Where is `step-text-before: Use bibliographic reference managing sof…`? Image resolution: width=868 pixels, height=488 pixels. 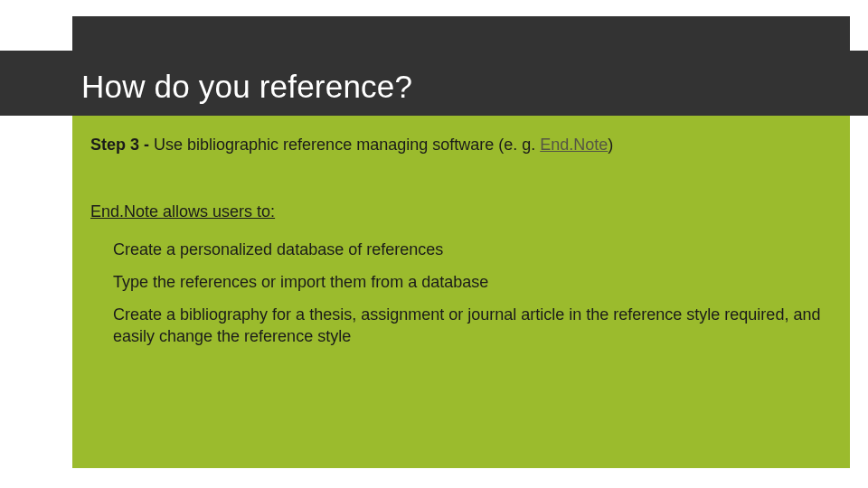 step-text-before: Use bibliographic reference managing sof… is located at coordinates (347, 145).